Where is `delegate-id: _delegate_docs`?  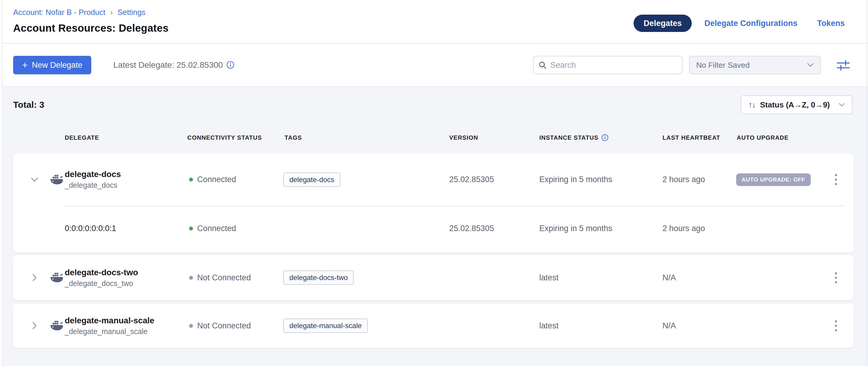 delegate-id: _delegate_docs is located at coordinates (91, 185).